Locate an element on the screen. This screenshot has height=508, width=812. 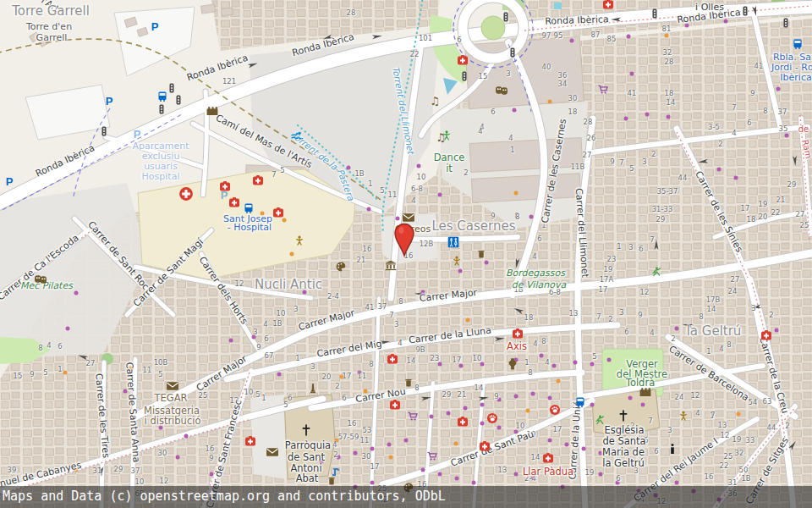
castle-icon is located at coordinates (213, 110).